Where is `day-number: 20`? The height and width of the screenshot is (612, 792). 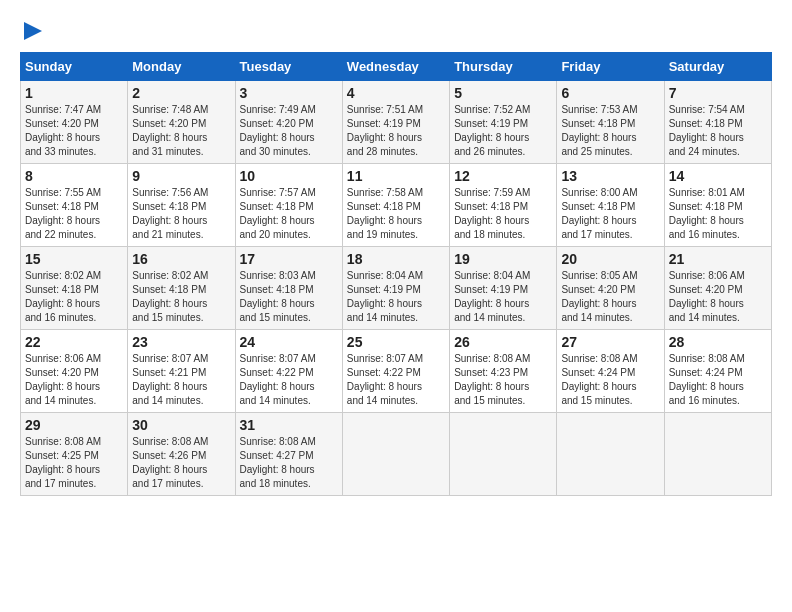 day-number: 20 is located at coordinates (610, 259).